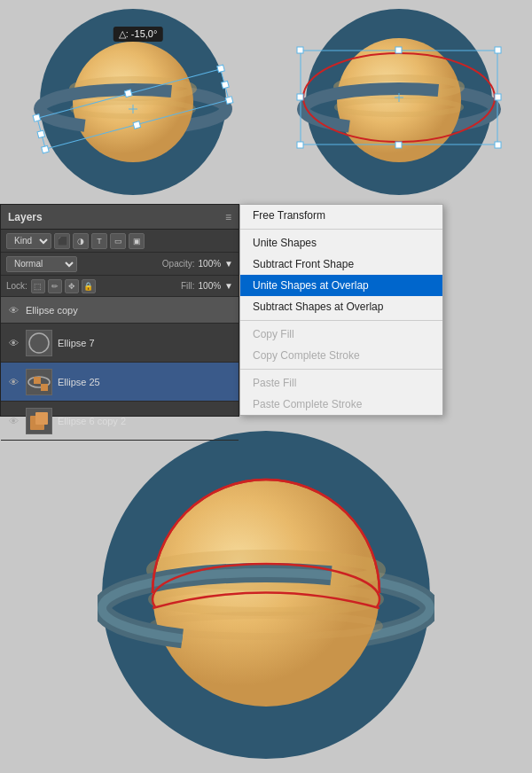  What do you see at coordinates (120, 343) in the screenshot?
I see `layer-item-ellipse7: 👁 Ellipse 7` at bounding box center [120, 343].